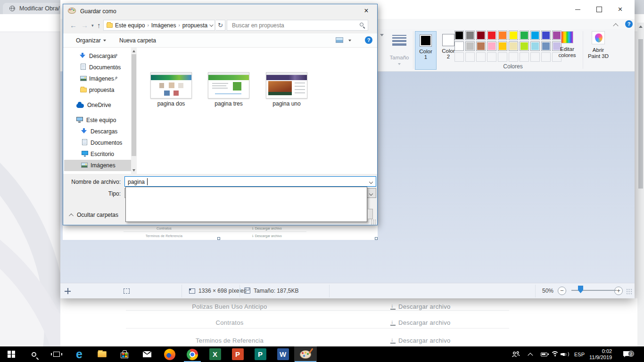 This screenshot has height=362, width=644. Describe the element at coordinates (598, 50) in the screenshot. I see `open-paint3d-button: Abrir Paint 3D` at that location.